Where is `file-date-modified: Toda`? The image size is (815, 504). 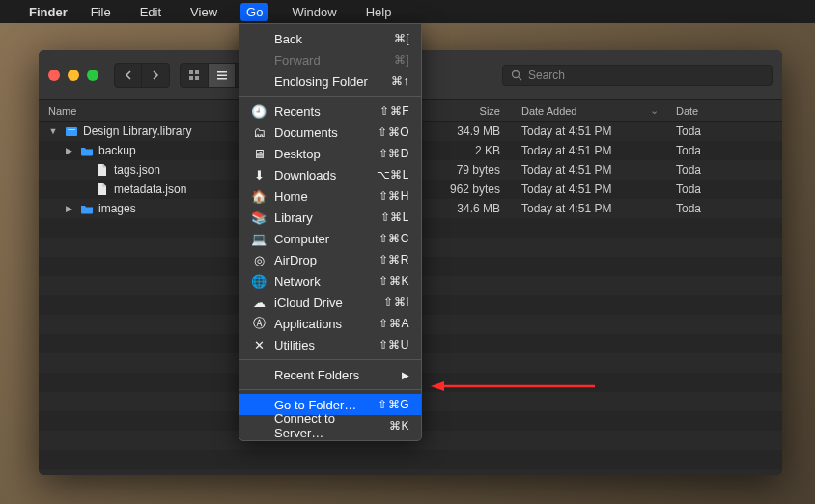 file-date-modified: Toda is located at coordinates (724, 170).